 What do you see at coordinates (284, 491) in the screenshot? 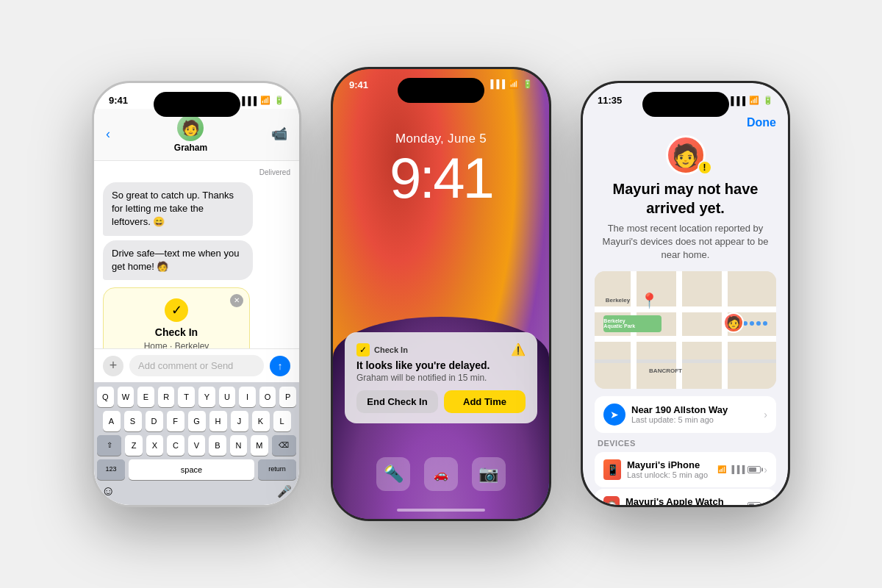
I see `mic-button: 🎤` at bounding box center [284, 491].